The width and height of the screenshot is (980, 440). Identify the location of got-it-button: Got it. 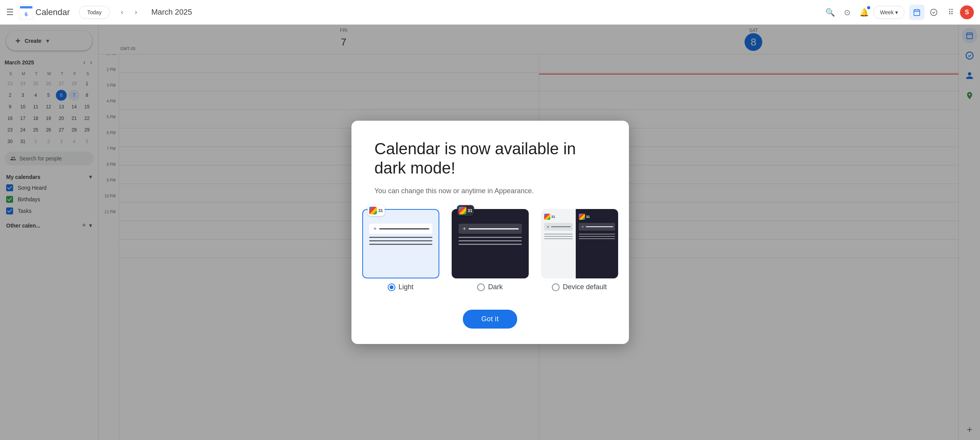
(490, 319).